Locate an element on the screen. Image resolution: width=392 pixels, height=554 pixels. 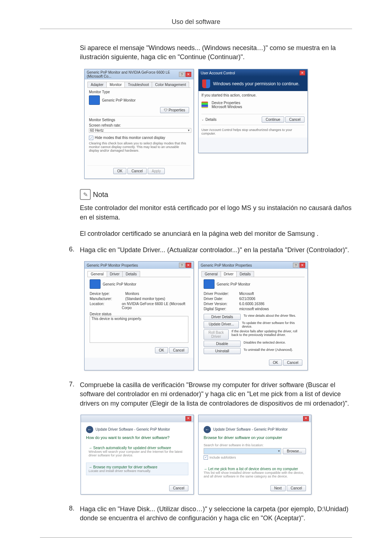
uninstall-button: Uninstall is located at coordinates (222, 351).